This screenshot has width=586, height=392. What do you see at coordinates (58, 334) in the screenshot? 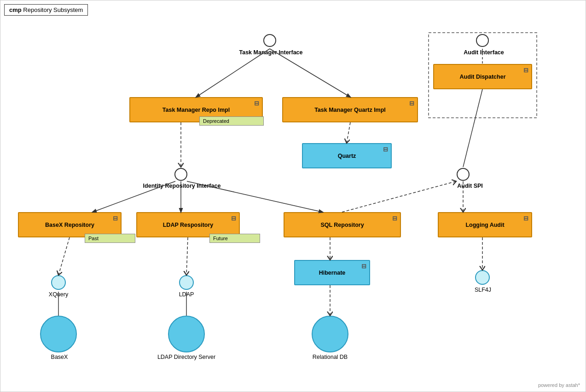
I see `basex-db-circle` at bounding box center [58, 334].